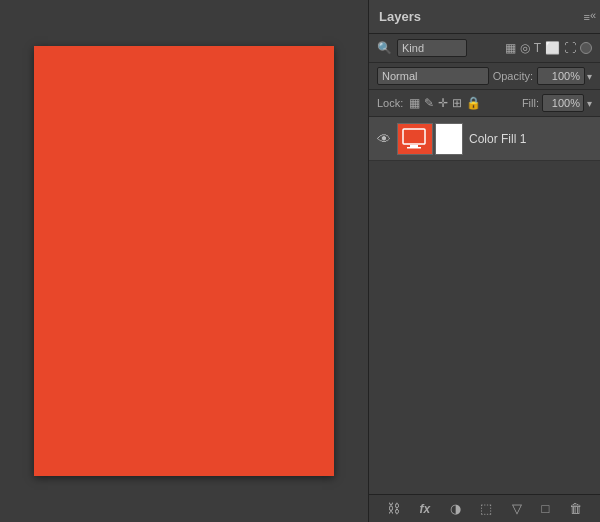  Describe the element at coordinates (484, 139) in the screenshot. I see `layer-item: 👁 Color Fill 1` at that location.